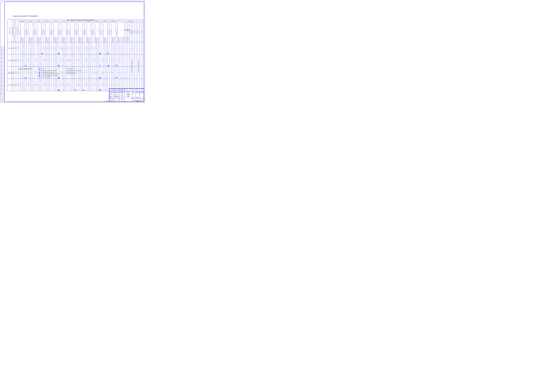 The height and width of the screenshot is (392, 555). Describe the element at coordinates (139, 32) in the screenshot. I see `header-cell: Обкатка` at that location.